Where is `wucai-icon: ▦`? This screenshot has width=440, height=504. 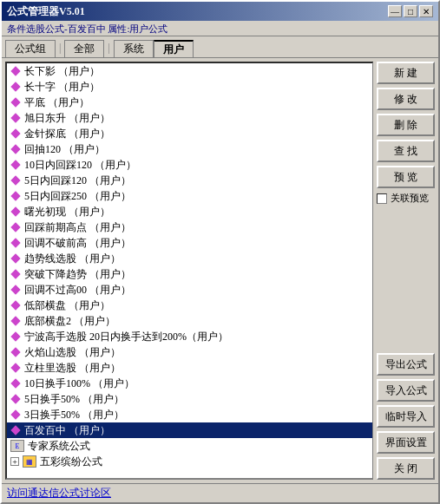
wucai-icon: ▦ is located at coordinates (30, 461).